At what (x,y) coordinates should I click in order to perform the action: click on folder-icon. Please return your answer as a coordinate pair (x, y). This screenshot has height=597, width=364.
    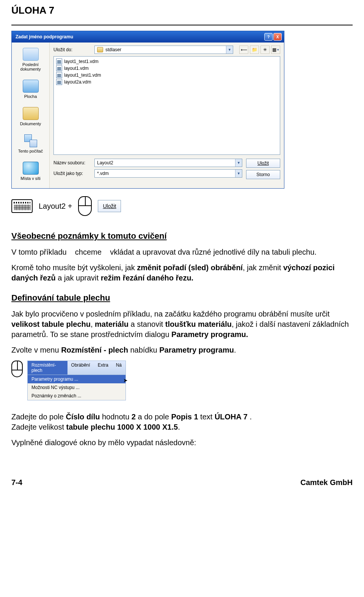
    Looking at the image, I should click on (100, 50).